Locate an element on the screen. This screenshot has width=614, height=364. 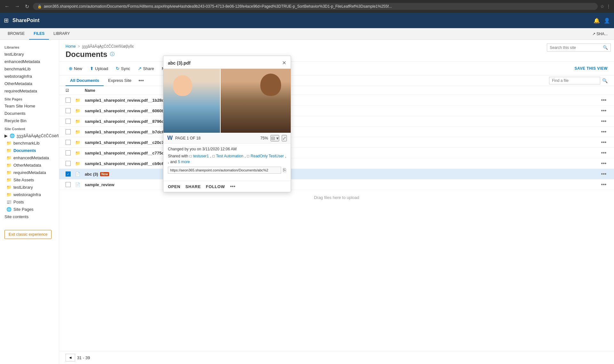
table-row: 📁 sample1_sharepoint_review.pdf__b7dc608… is located at coordinates (336, 132).